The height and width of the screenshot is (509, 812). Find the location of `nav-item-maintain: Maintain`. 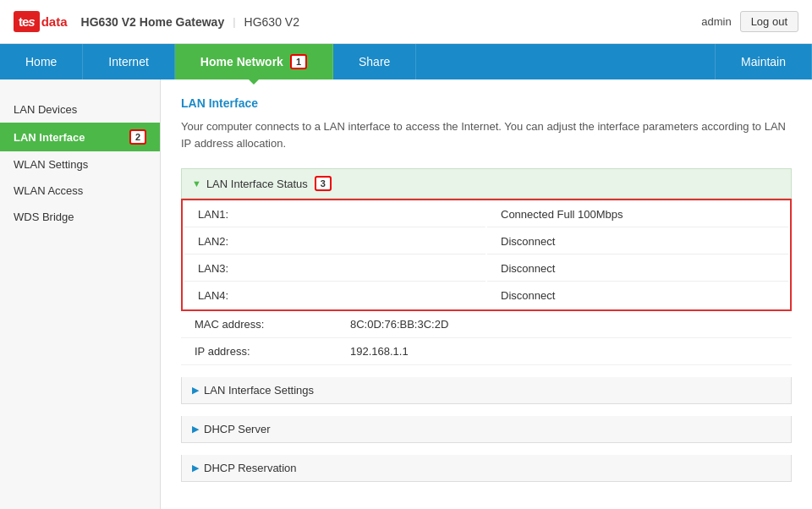

nav-item-maintain: Maintain is located at coordinates (763, 62).